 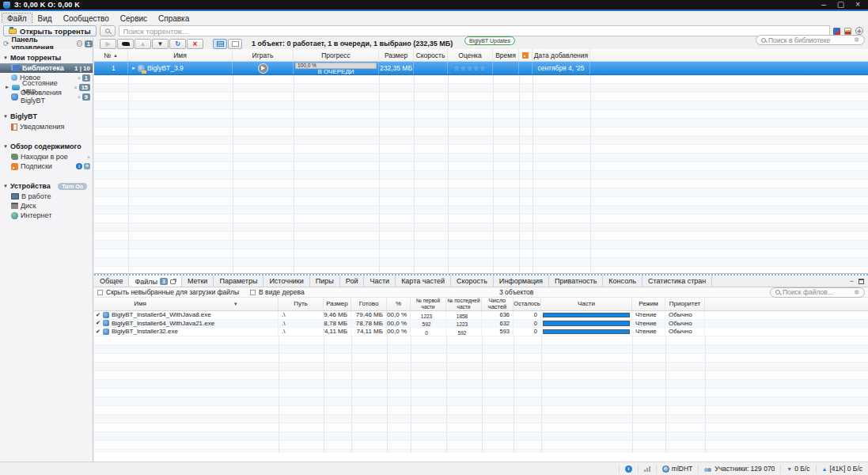 I want to click on search-button, so click(x=108, y=31).